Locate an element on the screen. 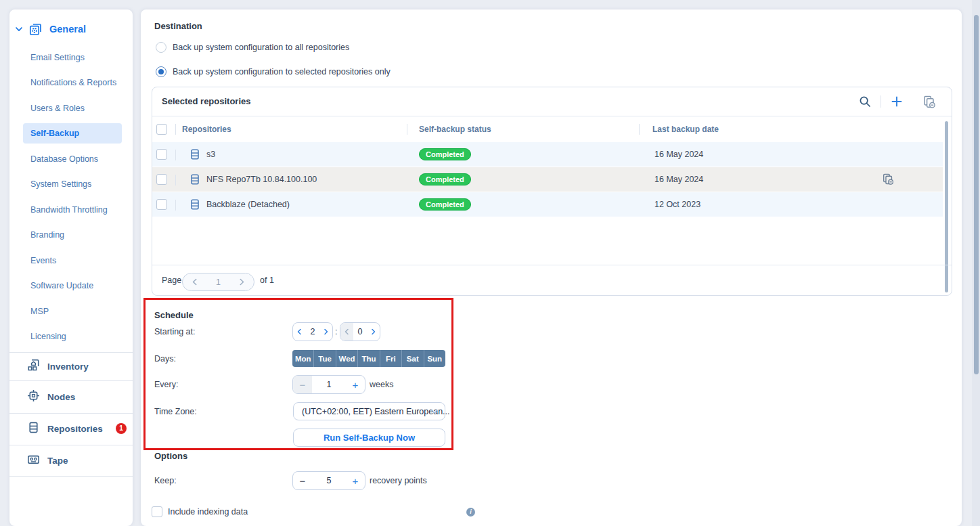 This screenshot has width=980, height=526. window-scrollbar-thumb is located at coordinates (976, 195).